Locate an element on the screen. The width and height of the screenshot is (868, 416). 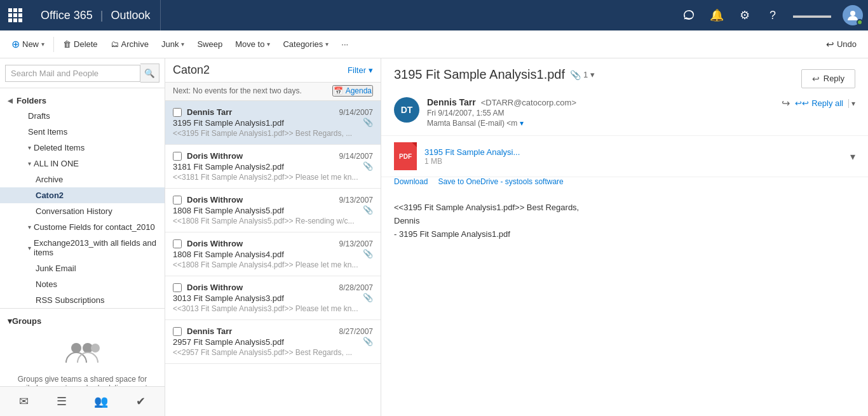
nav-archive: Archive is located at coordinates (83, 179).